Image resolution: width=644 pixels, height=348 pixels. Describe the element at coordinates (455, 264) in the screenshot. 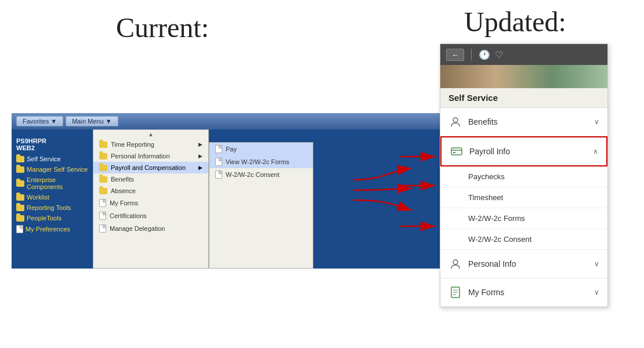

I see `personal-icon` at that location.